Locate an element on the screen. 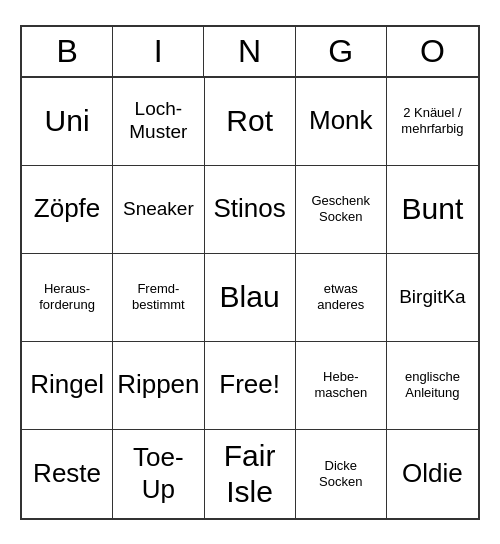  cell-text-12: Blau is located at coordinates (250, 297).